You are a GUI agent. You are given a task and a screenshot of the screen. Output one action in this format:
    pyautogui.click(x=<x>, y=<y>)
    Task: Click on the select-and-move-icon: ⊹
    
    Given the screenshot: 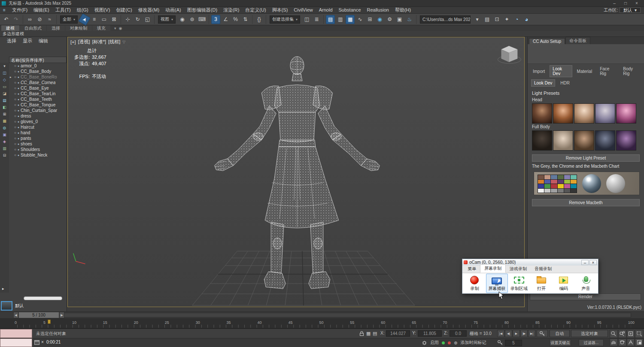 What is the action you would take?
    pyautogui.click(x=128, y=20)
    